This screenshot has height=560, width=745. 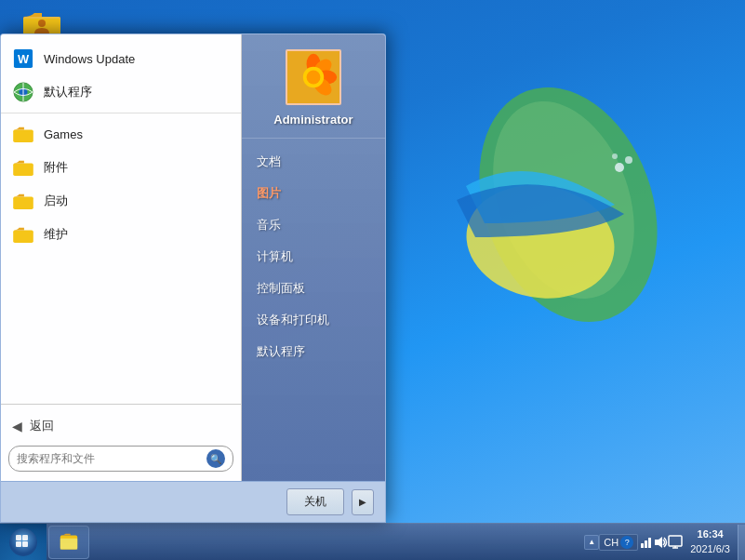 What do you see at coordinates (675, 542) in the screenshot?
I see `action-center-icon` at bounding box center [675, 542].